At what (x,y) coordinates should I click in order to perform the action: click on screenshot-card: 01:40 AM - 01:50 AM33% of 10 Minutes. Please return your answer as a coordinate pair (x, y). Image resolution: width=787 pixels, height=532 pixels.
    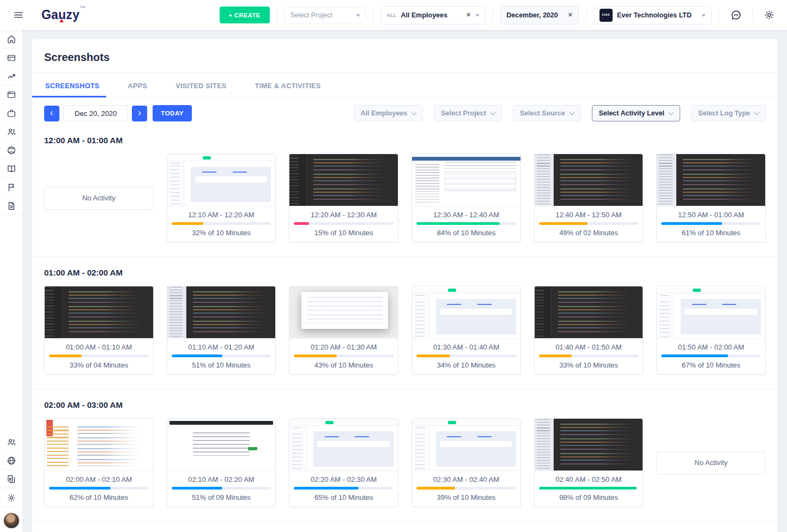
    Looking at the image, I should click on (589, 330).